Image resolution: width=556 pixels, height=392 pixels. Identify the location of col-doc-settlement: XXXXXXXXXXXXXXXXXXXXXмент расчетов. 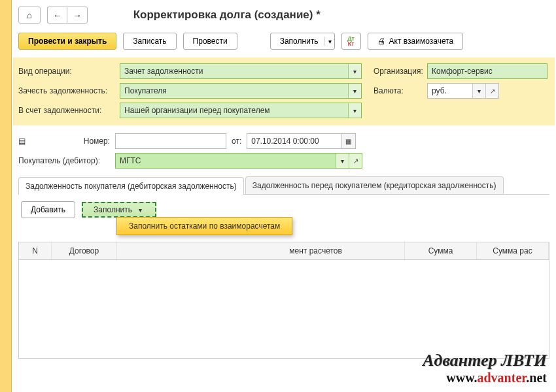
(261, 251).